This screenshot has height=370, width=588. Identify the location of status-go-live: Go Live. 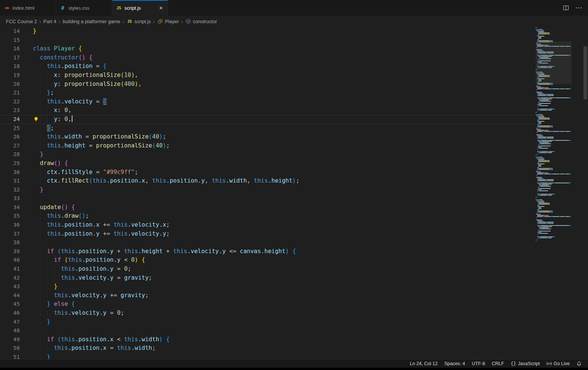
(558, 364).